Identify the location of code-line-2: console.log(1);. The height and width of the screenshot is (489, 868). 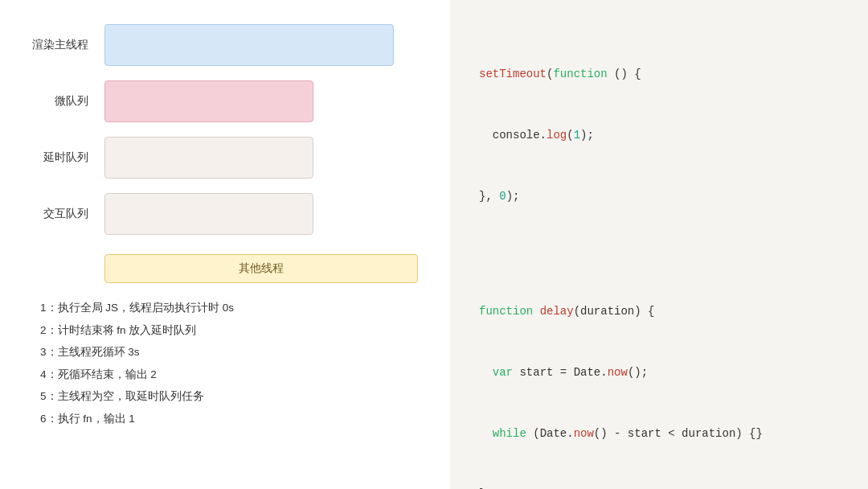
(659, 135).